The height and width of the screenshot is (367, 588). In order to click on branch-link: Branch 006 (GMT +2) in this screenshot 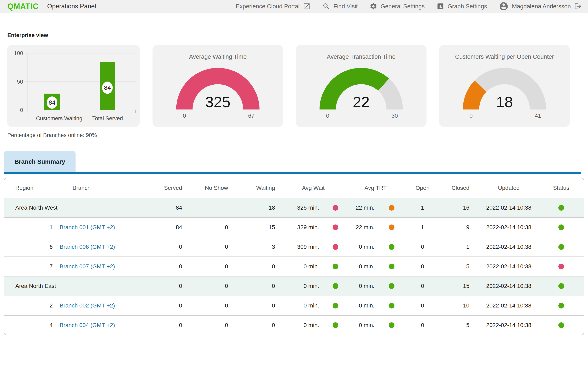, I will do `click(87, 247)`.